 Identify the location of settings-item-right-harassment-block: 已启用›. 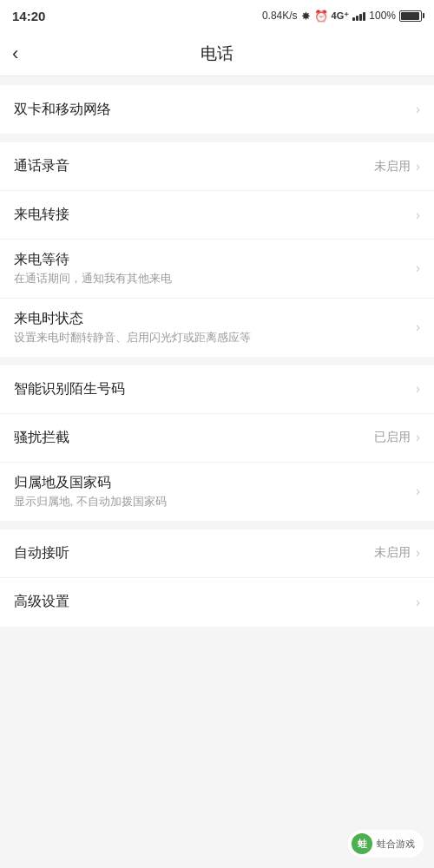
(398, 437).